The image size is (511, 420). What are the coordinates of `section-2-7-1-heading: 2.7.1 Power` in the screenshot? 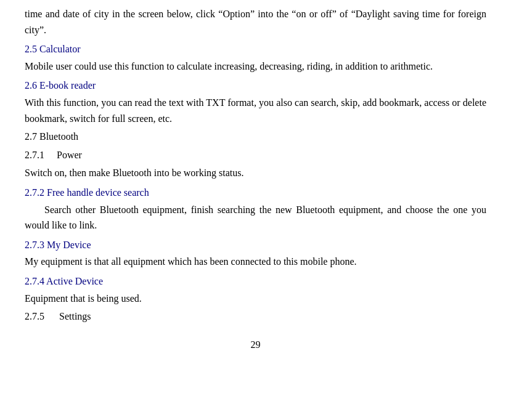 It's located at (255, 155).